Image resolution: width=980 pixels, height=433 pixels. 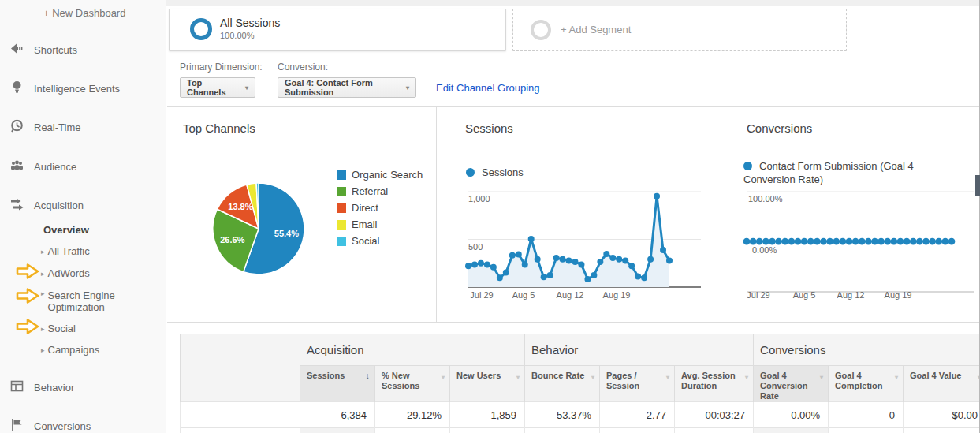 What do you see at coordinates (487, 384) in the screenshot?
I see `column-header-new-users: ▾New Users` at bounding box center [487, 384].